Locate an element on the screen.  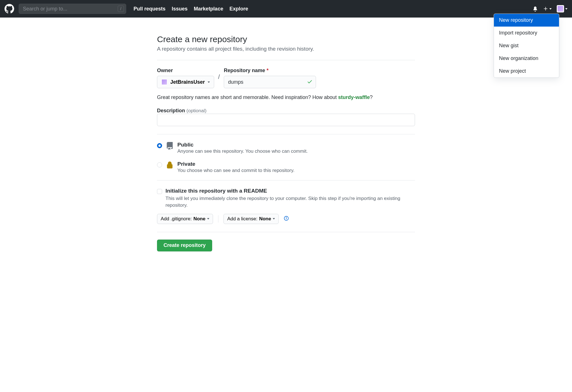
nav-issues: Issues is located at coordinates (180, 9).